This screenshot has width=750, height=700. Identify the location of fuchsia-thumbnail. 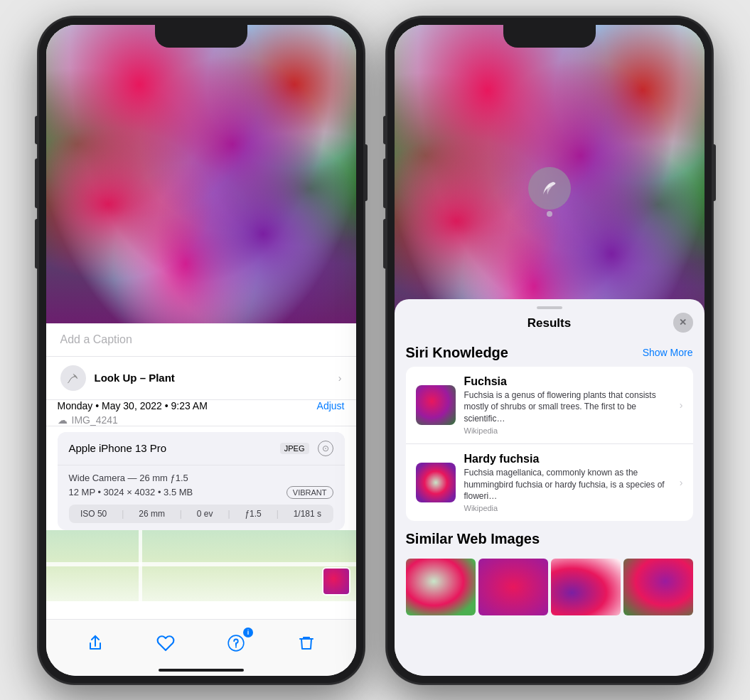
(436, 405).